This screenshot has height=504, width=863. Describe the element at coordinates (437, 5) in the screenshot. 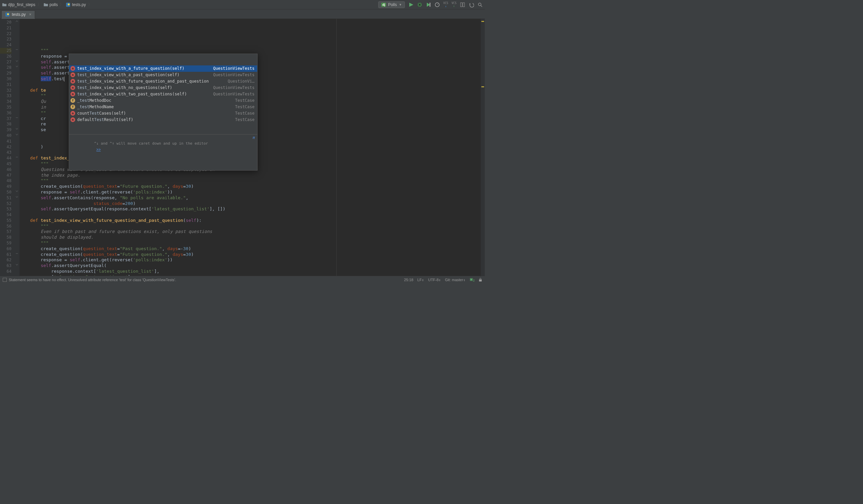

I see `profile-button` at that location.